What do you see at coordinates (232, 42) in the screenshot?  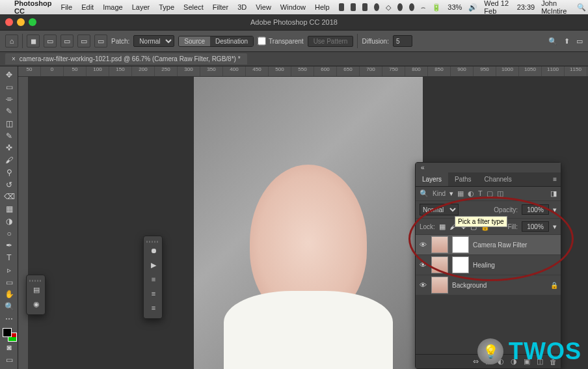 I see `patch-destination-button: Destination` at bounding box center [232, 42].